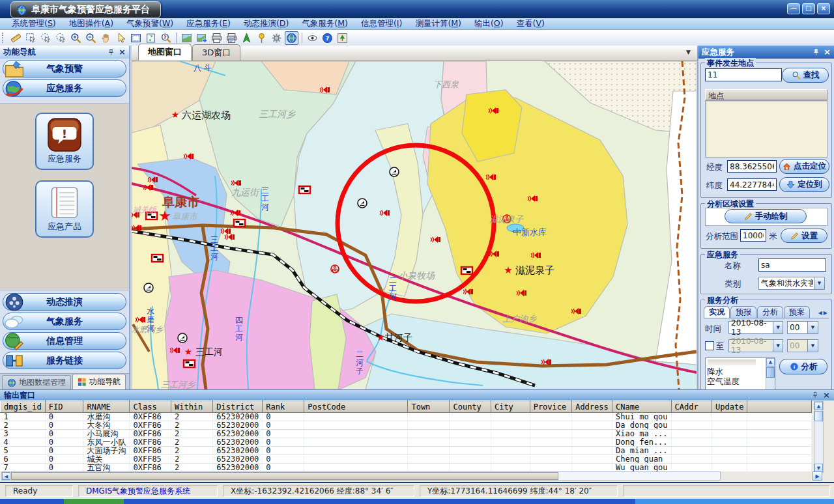  What do you see at coordinates (407, 451) in the screenshot?
I see `table-row: 50大面场子沟0XFF8626523020000Da mian ...` at bounding box center [407, 451].